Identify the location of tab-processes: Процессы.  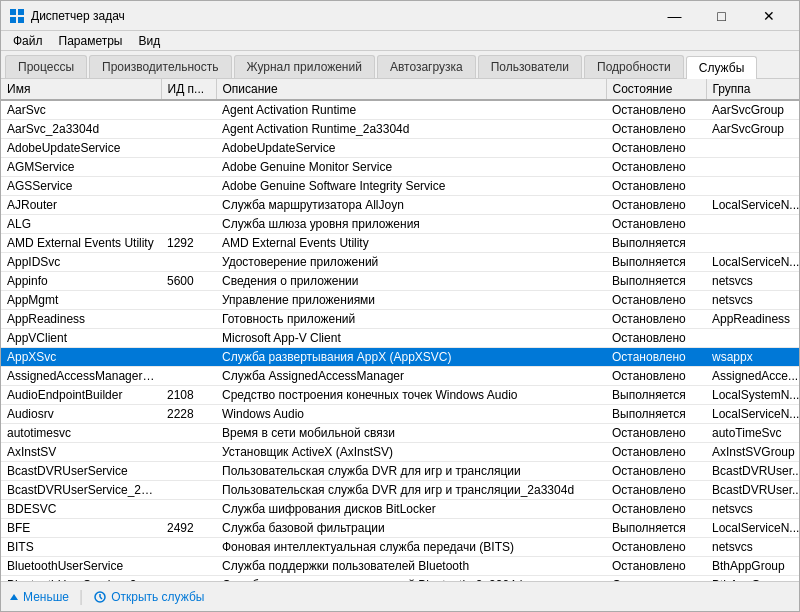
(46, 66).